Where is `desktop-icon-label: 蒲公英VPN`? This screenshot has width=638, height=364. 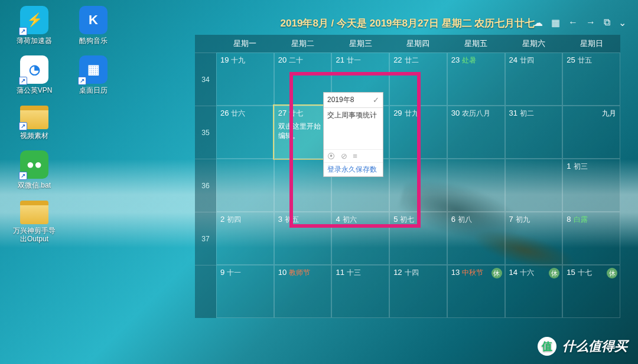
desktop-icon-label: 蒲公英VPN is located at coordinates (34, 90).